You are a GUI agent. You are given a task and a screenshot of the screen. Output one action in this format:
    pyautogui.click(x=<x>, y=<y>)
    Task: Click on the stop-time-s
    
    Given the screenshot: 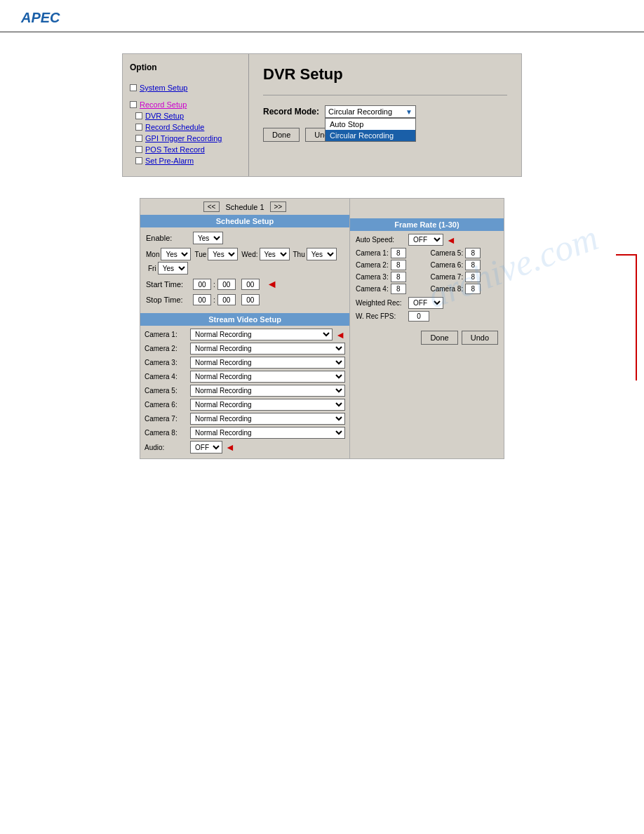 What is the action you would take?
    pyautogui.click(x=250, y=300)
    